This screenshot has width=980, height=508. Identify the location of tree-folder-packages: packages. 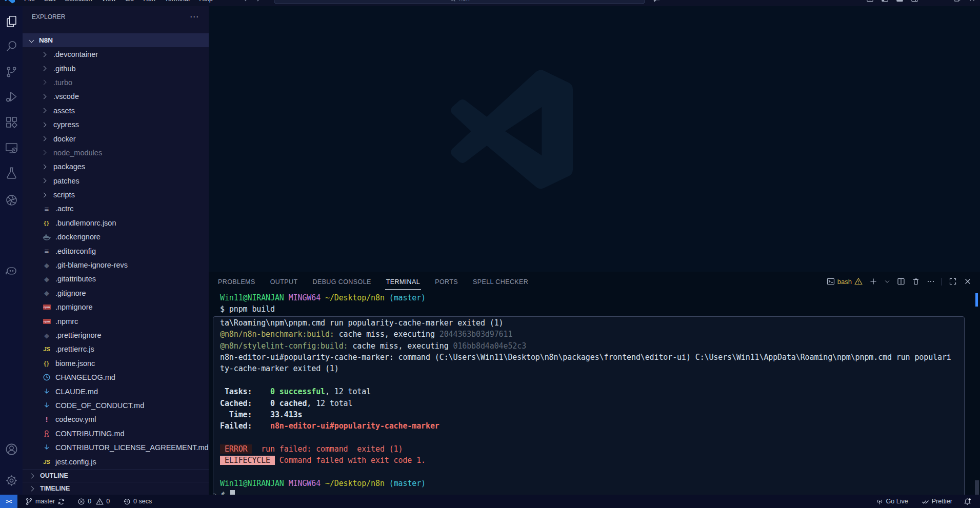
(116, 167).